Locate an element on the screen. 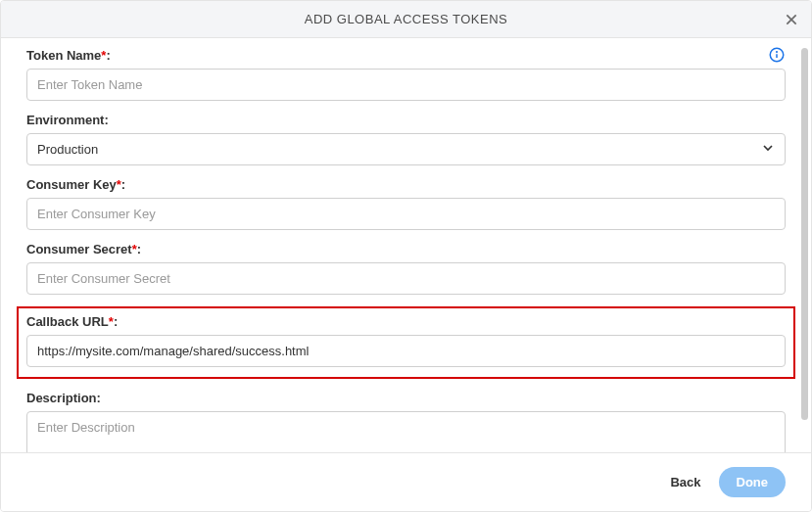  consumer-secret-input is located at coordinates (406, 278).